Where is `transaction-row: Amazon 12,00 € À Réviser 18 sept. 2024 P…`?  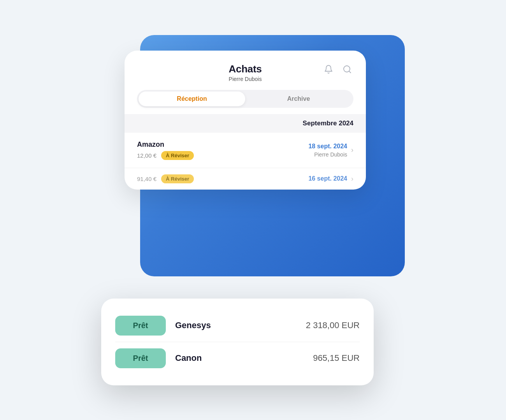
transaction-row: Amazon 12,00 € À Réviser 18 sept. 2024 P… is located at coordinates (245, 150).